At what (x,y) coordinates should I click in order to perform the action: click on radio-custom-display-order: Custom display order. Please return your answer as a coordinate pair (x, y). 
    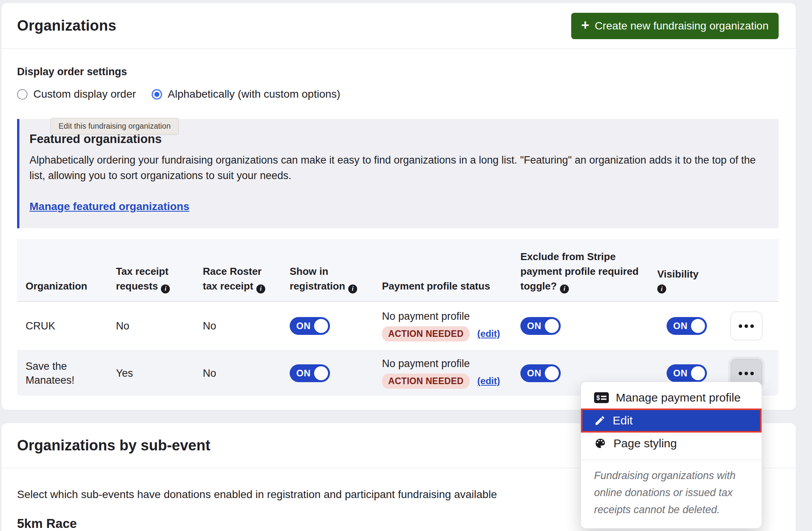
    Looking at the image, I should click on (77, 94).